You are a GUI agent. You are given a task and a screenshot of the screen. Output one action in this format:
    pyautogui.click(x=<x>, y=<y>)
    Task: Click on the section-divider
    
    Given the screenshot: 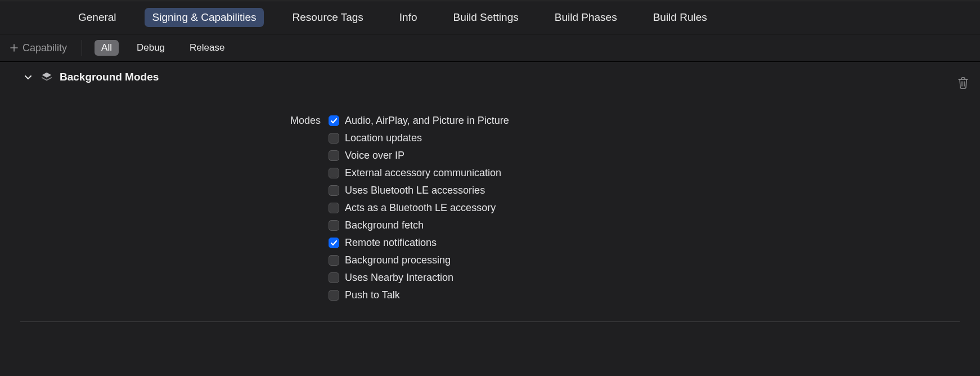 What is the action you would take?
    pyautogui.click(x=490, y=322)
    